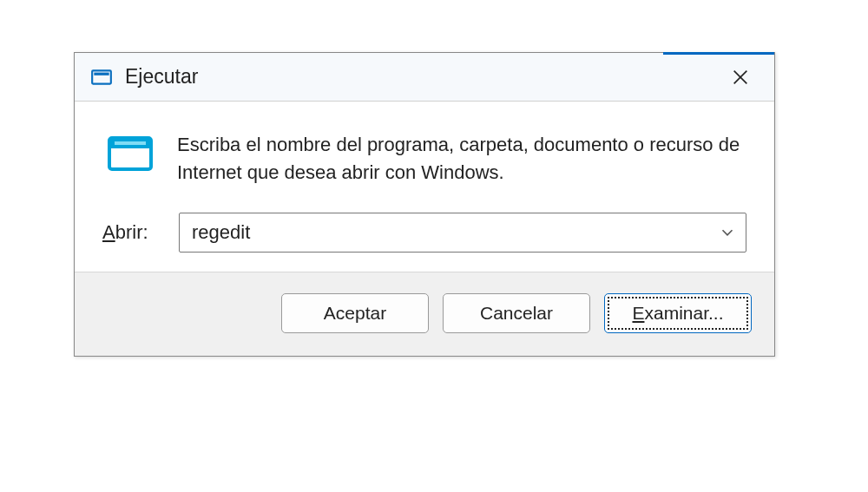 The width and height of the screenshot is (868, 492). I want to click on open-input-row: Abrir:, so click(424, 233).